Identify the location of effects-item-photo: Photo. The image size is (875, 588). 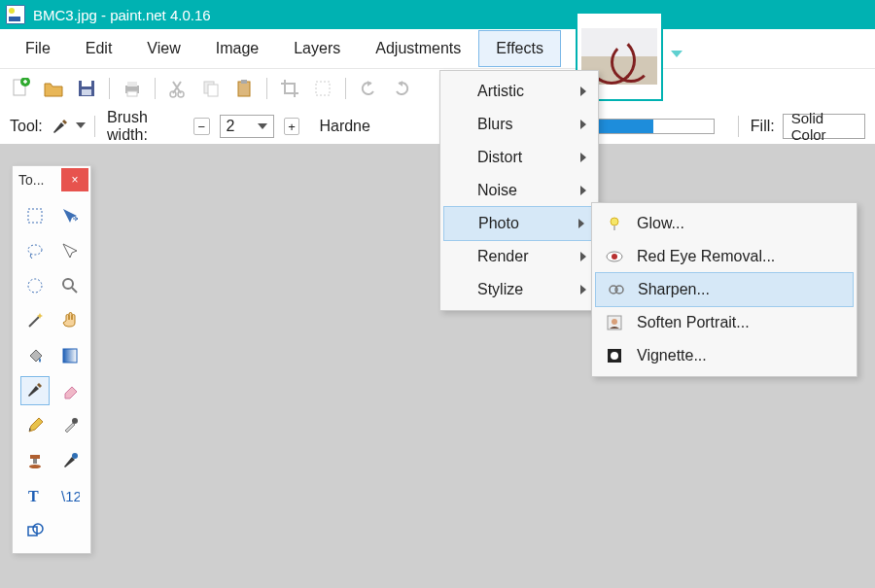
(519, 224).